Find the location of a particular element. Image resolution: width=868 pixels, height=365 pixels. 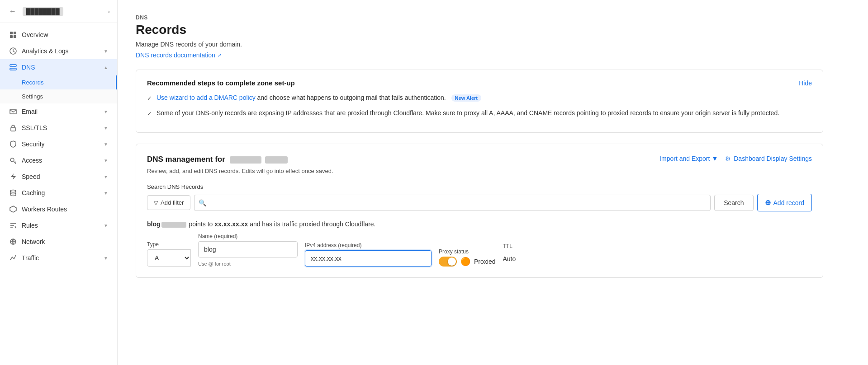

shield-icon is located at coordinates (13, 144).